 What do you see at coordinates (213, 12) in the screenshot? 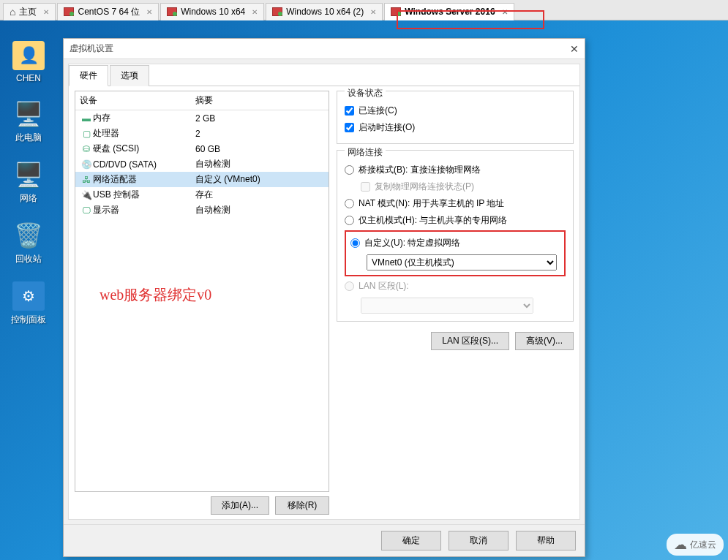
I see `tab-label: Windows 10 x64` at bounding box center [213, 12].